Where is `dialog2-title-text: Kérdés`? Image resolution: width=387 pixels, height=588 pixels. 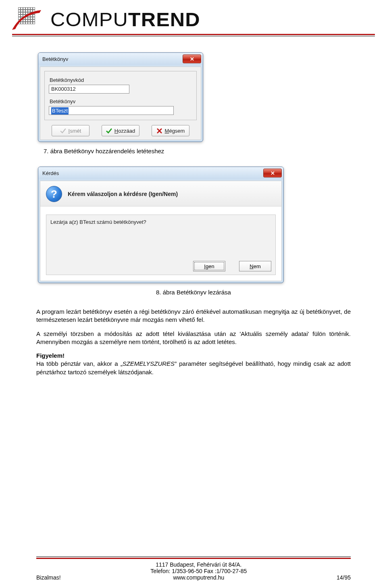
dialog2-title-text: Kérdés is located at coordinates (51, 173).